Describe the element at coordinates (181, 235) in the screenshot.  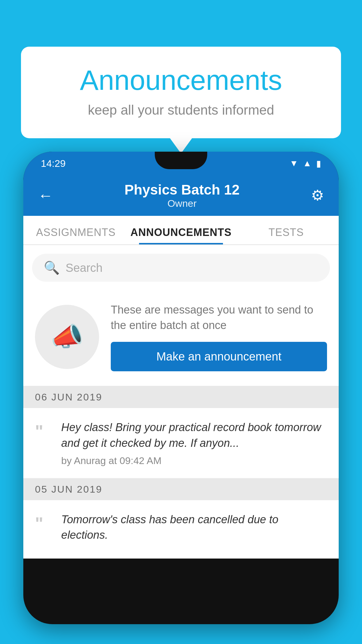
I see `tab-announcements: ANNOUNCEMENTS` at that location.